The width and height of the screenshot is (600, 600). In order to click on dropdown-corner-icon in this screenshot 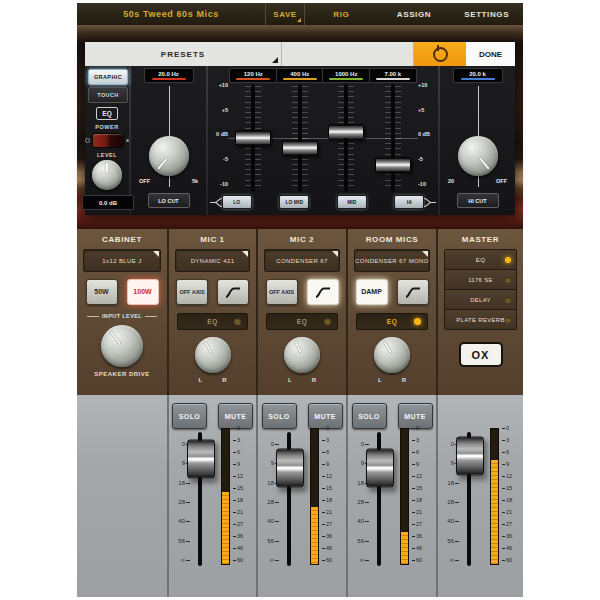, I will do `click(425, 254)`.